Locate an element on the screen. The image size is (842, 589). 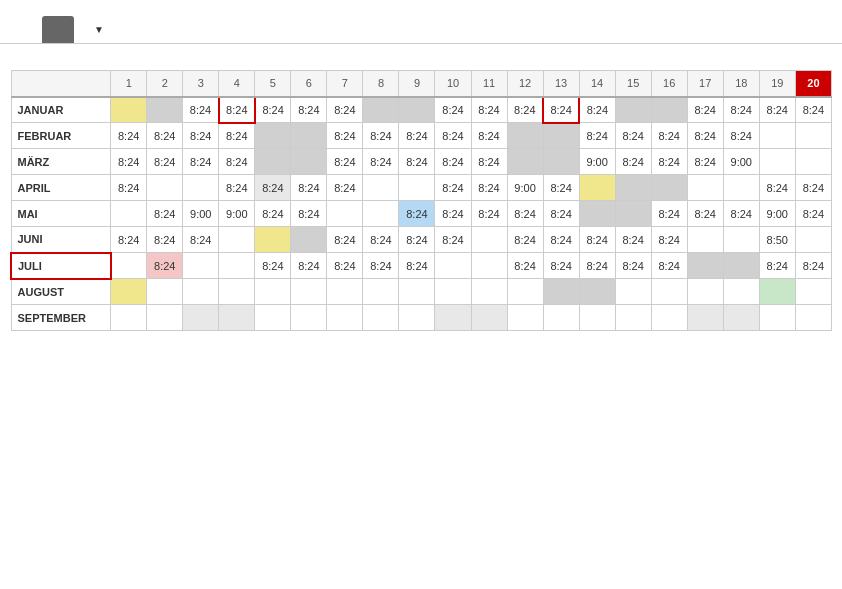
cell-mai-day-12: 8:24 is located at coordinates (525, 214).